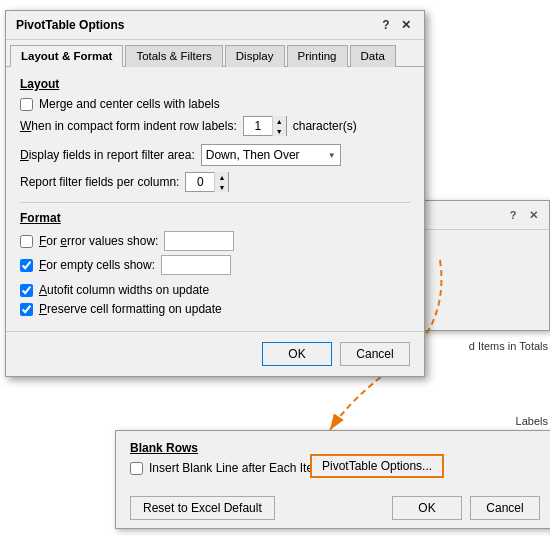 This screenshot has width=550, height=536. What do you see at coordinates (279, 131) in the screenshot?
I see `indent-down-arrow: ▼` at bounding box center [279, 131].